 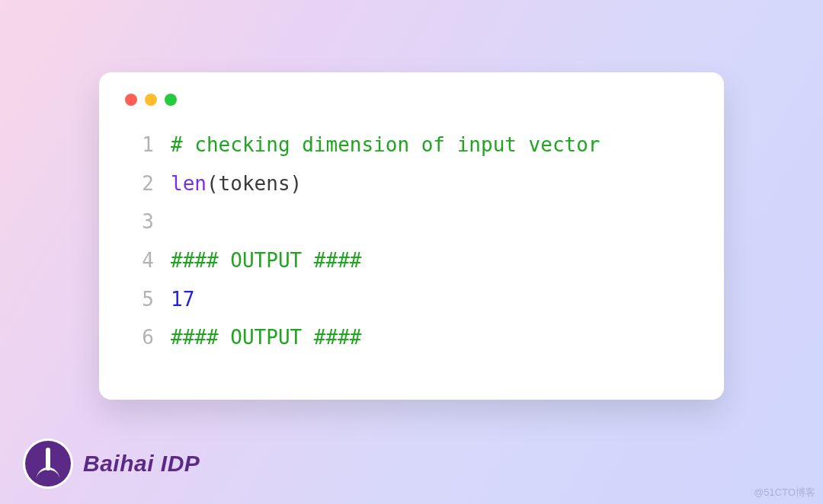 What do you see at coordinates (412, 300) in the screenshot?
I see `code-line: 517` at bounding box center [412, 300].